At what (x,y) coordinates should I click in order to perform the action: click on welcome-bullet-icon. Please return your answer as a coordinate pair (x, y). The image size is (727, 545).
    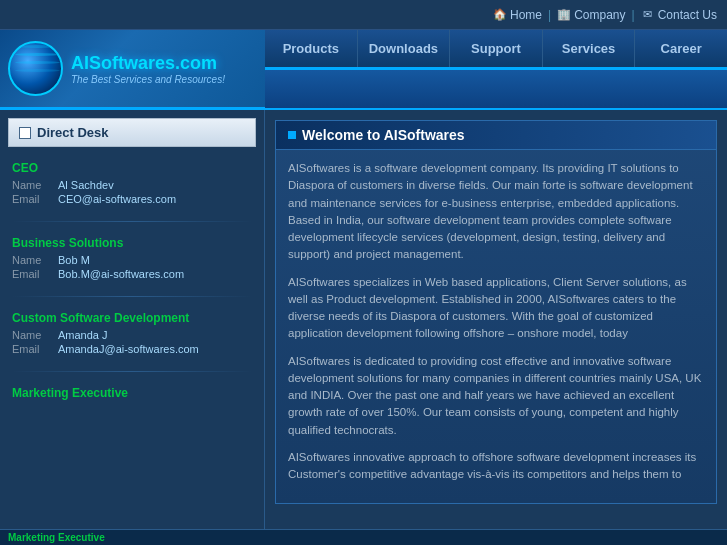
    Looking at the image, I should click on (292, 135).